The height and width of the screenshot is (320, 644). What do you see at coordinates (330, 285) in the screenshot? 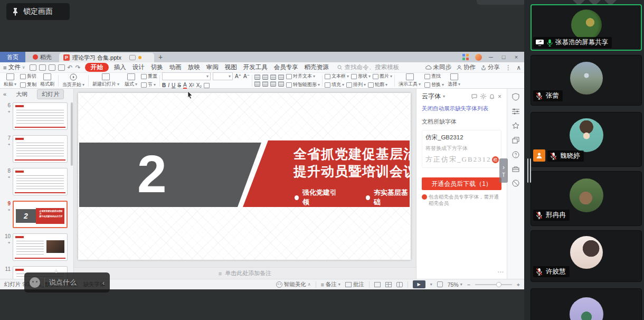
I see `notes-toggle-button: ≡备注▾` at bounding box center [330, 285].